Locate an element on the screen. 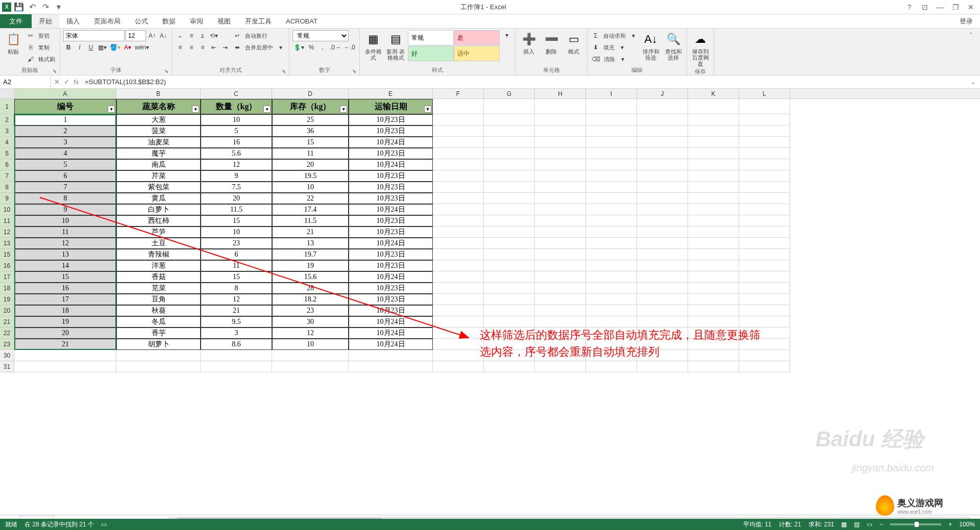  view-page-layout-icon: ▤ is located at coordinates (856, 524).